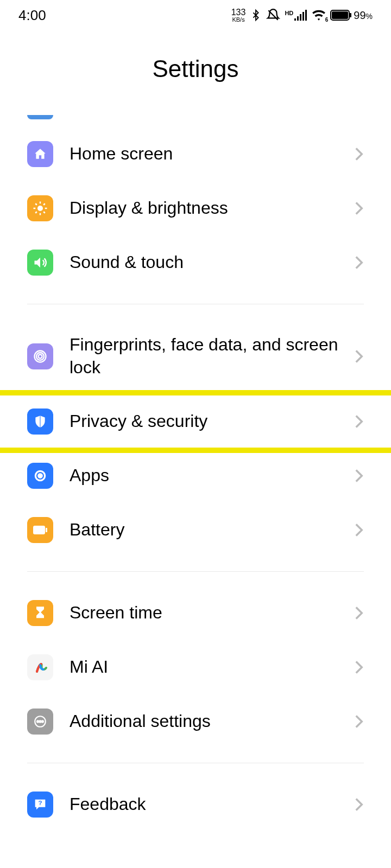  Describe the element at coordinates (195, 422) in the screenshot. I see `row-privacy-security: Privacy & security` at that location.